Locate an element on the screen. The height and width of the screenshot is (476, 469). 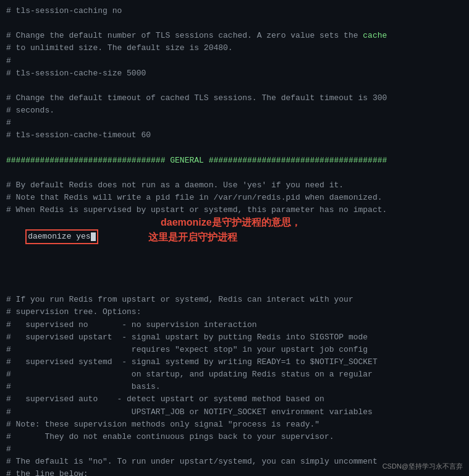
annotation-process: 这里是开启守护进程 is located at coordinates (193, 237).